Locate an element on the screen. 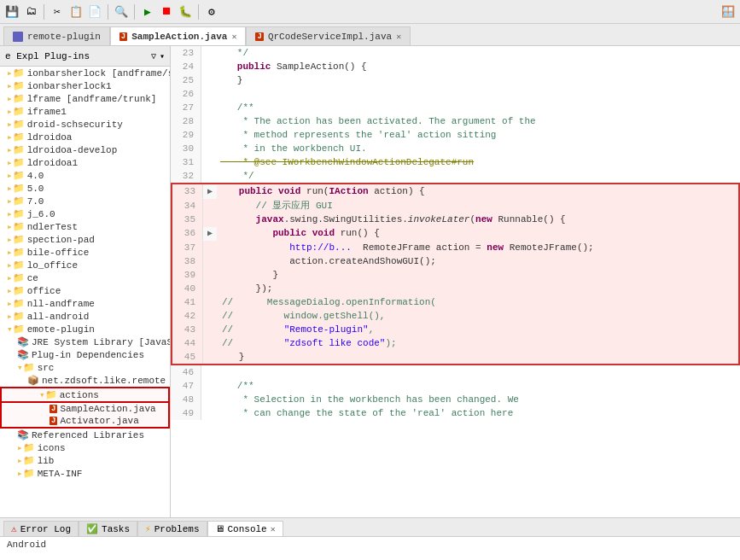  toolbar-icon-search: 🔍 is located at coordinates (121, 12).